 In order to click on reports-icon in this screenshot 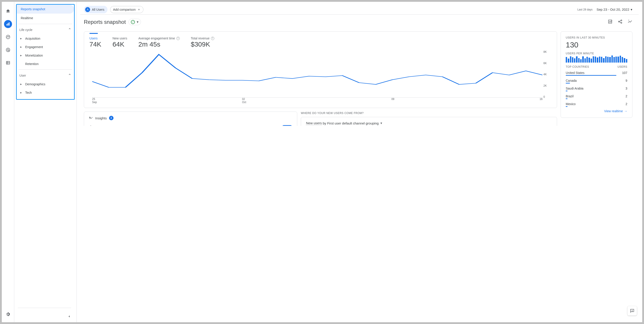, I will do `click(8, 24)`.